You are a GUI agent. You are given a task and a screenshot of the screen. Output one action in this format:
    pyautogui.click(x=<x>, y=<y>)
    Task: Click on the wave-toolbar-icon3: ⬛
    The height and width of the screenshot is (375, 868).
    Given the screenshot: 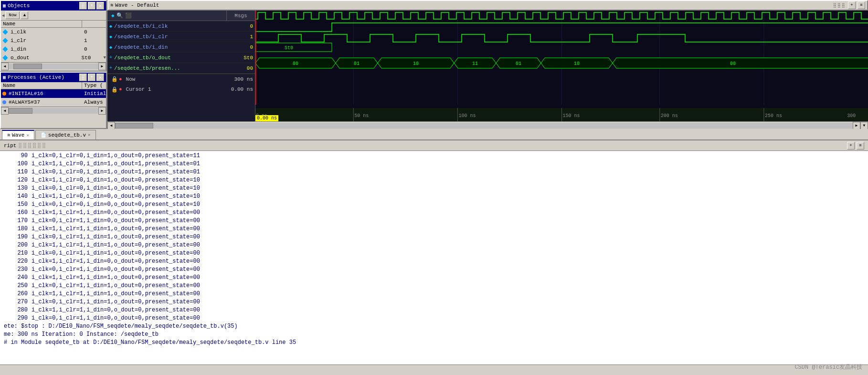 What is the action you would take?
    pyautogui.click(x=128, y=15)
    